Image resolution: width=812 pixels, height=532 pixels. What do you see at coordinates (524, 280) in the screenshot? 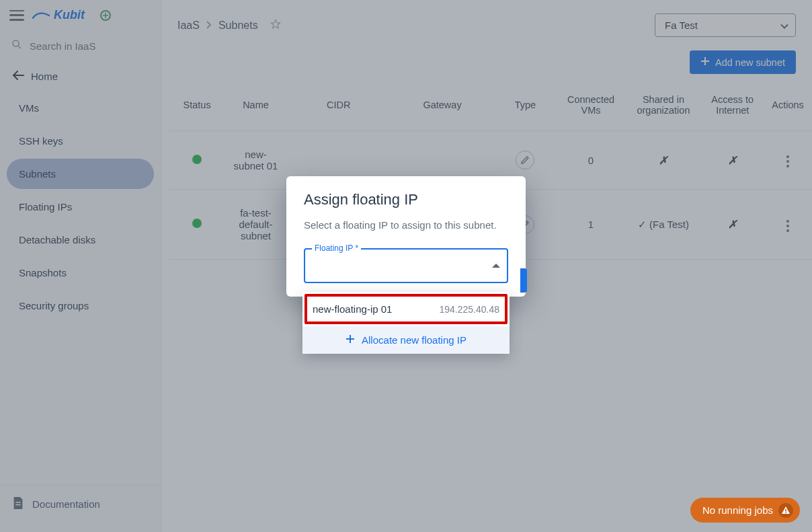
I see `dialog-submit-partial` at bounding box center [524, 280].